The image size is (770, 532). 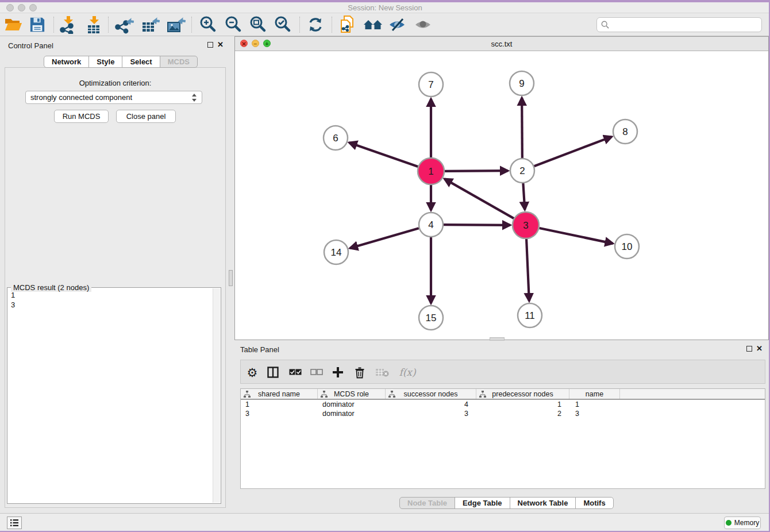 What do you see at coordinates (594, 503) in the screenshot?
I see `tab-motifs: Motifs` at bounding box center [594, 503].